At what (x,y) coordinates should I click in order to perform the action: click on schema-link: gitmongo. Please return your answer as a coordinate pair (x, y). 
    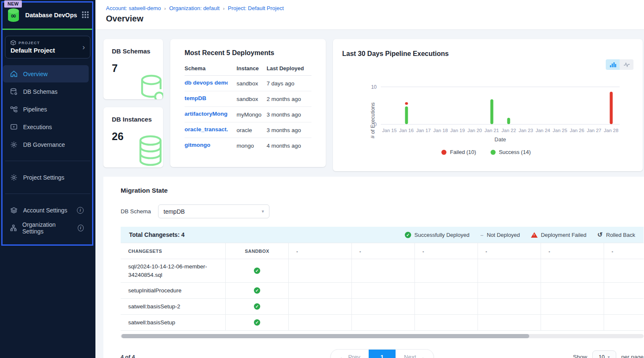
    Looking at the image, I should click on (198, 145).